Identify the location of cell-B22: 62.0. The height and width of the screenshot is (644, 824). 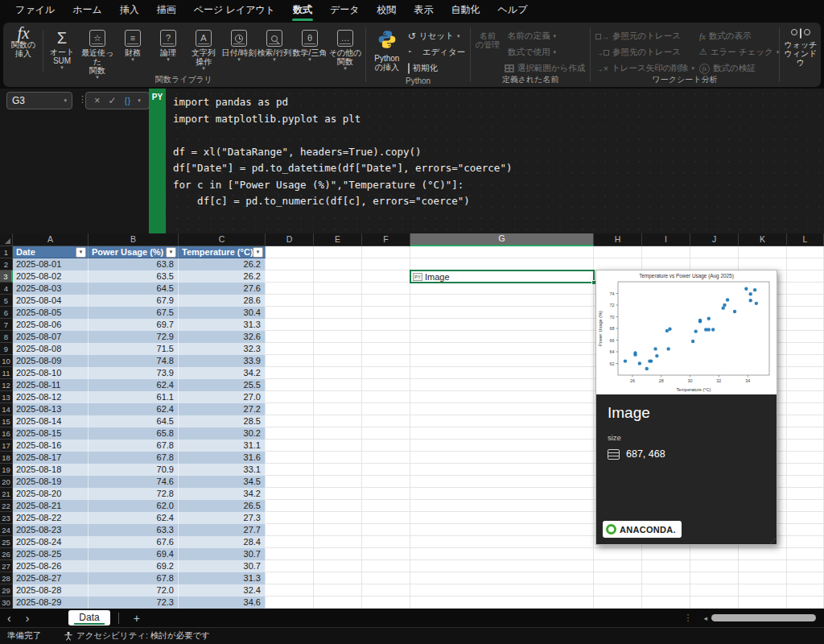
(134, 506).